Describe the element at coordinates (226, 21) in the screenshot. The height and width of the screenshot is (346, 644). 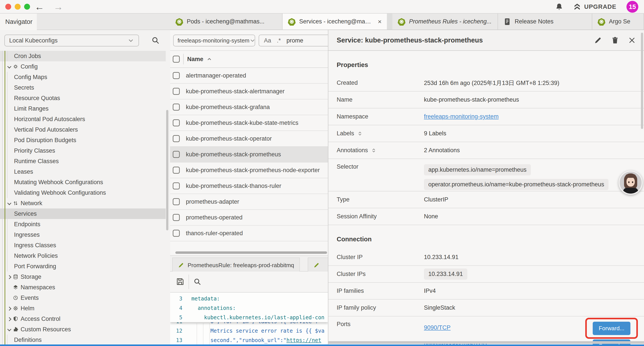
I see `tab-pods-icecheng-mathmas: Pods - icecheng@mathmas...` at that location.